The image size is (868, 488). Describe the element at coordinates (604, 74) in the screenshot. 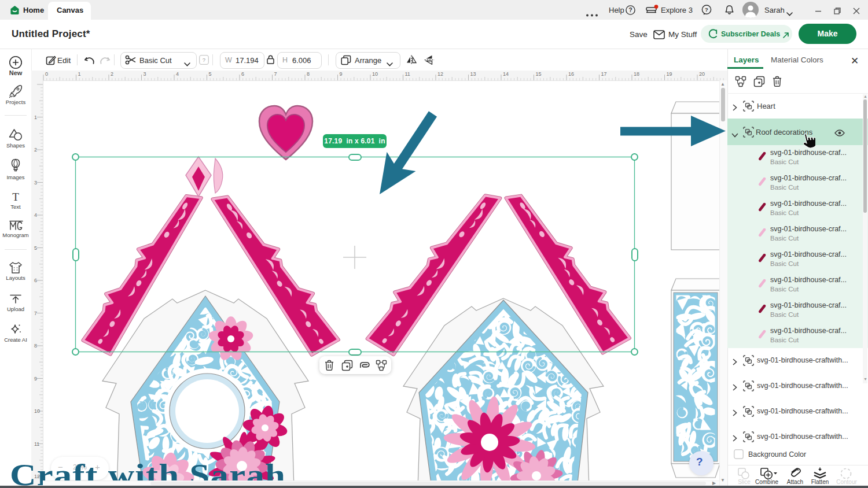

I see `svg-text: 17` at that location.